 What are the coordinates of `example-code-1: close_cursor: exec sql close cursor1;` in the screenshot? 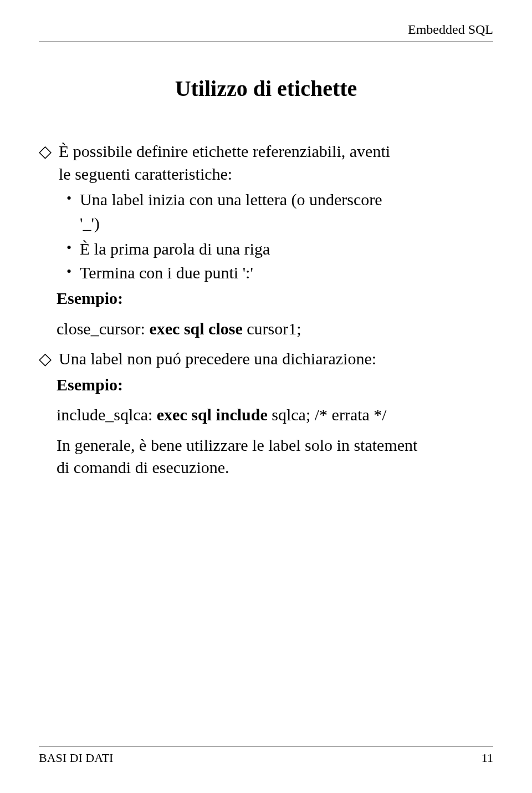 It's located at (275, 329).